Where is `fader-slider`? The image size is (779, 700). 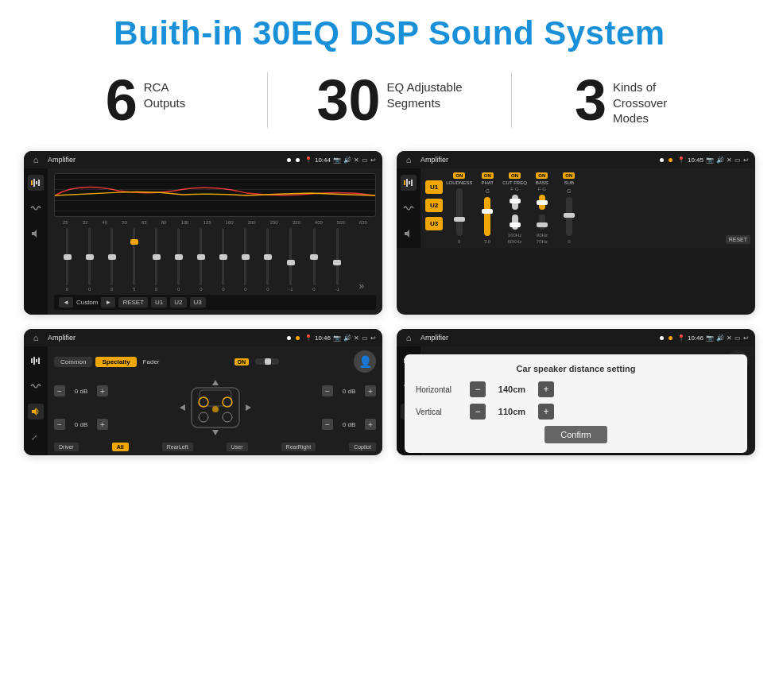 fader-slider is located at coordinates (267, 362).